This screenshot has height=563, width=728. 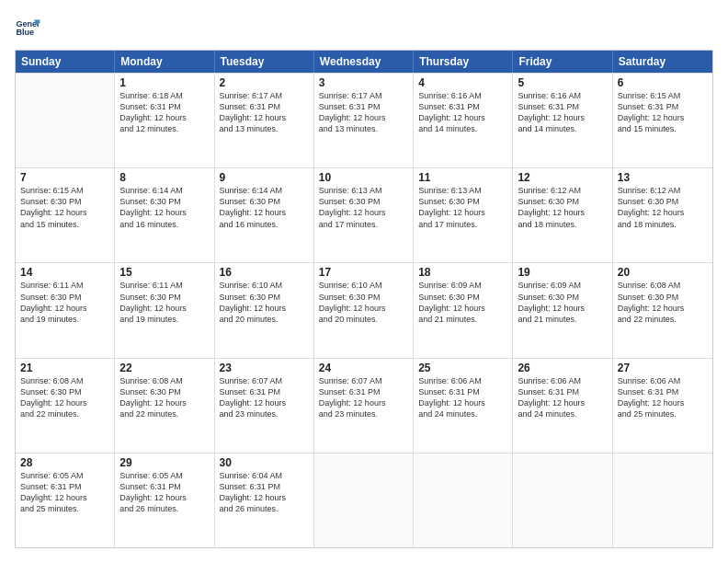 I want to click on day-number: 27, so click(x=663, y=368).